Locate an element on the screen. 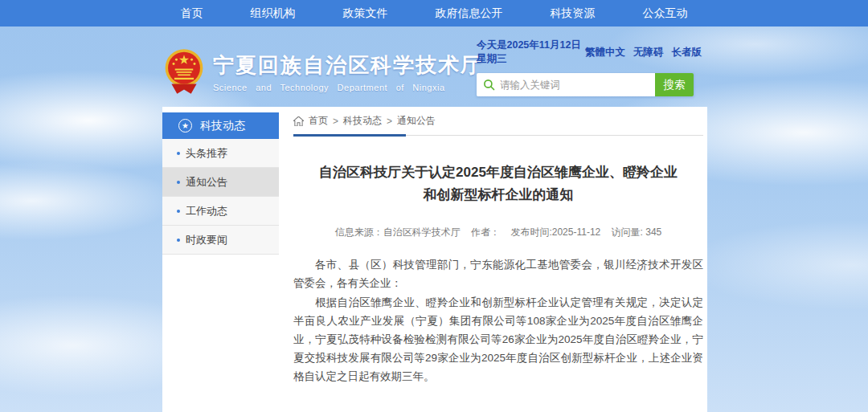 The height and width of the screenshot is (412, 868). home-icon is located at coordinates (299, 121).